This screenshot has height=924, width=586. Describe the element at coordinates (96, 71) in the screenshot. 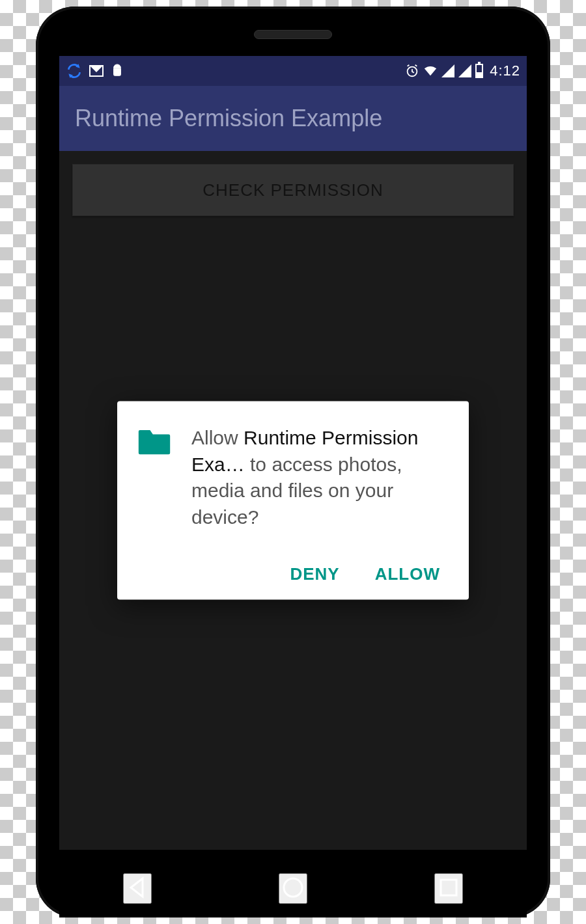

I see `gmail-icon` at that location.